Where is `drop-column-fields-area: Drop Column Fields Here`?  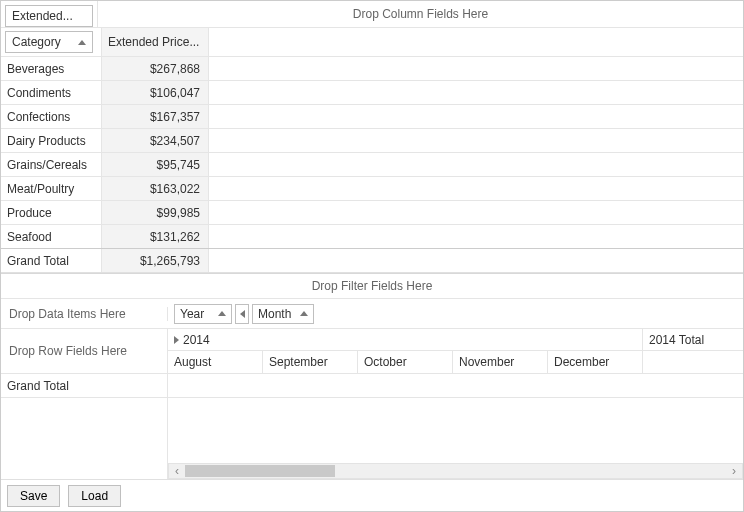
drop-column-fields-area: Drop Column Fields Here is located at coordinates (420, 14).